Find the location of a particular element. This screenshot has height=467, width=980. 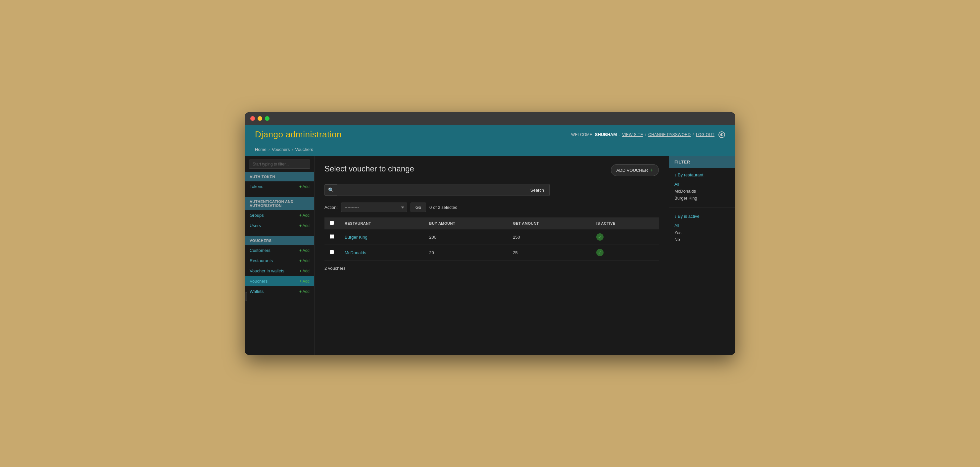

sidebar-section-auth-token: AUTH TOKEN is located at coordinates (280, 177).